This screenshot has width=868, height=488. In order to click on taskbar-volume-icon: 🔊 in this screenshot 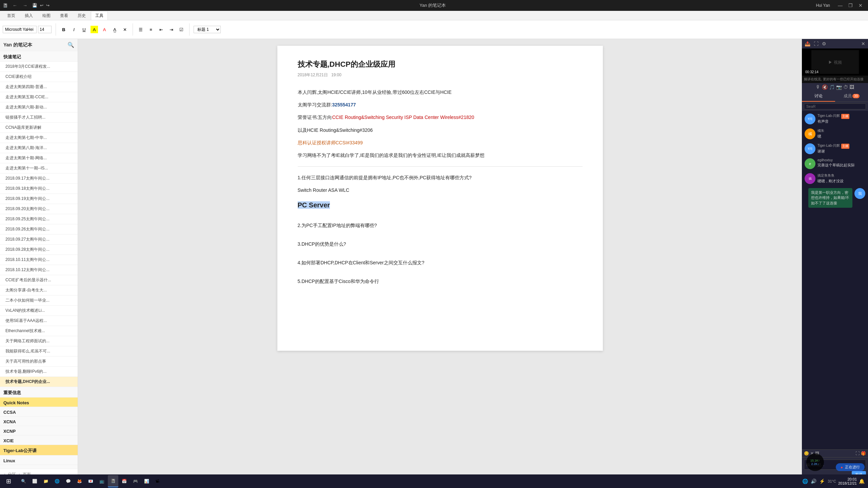, I will do `click(814, 481)`.